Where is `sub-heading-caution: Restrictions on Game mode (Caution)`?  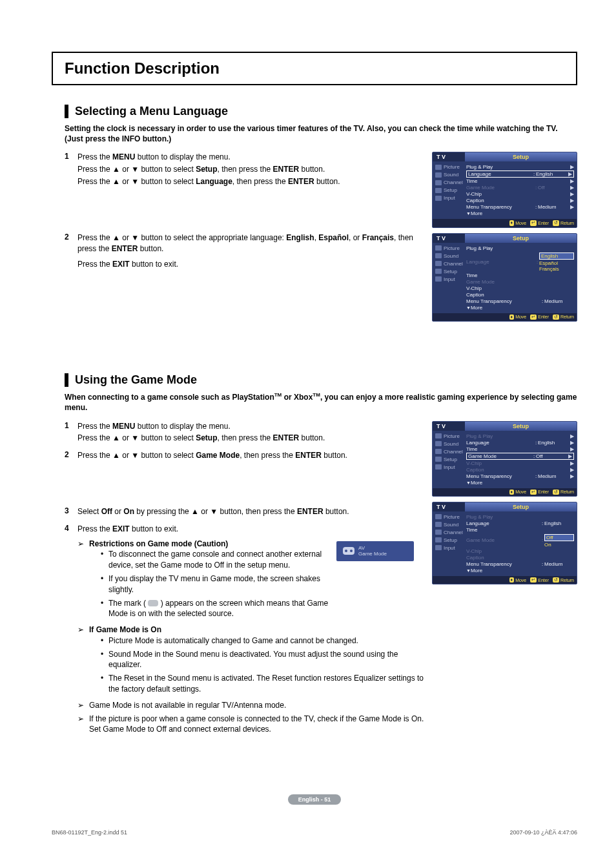 sub-heading-caution: Restrictions on Game mode (Caution) is located at coordinates (159, 544).